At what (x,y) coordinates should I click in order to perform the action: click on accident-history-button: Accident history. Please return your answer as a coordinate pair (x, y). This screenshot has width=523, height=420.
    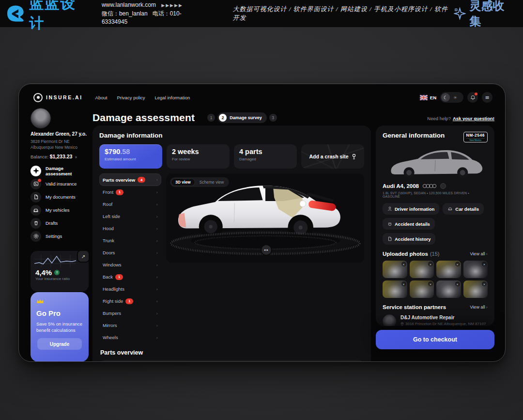
    Looking at the image, I should click on (409, 239).